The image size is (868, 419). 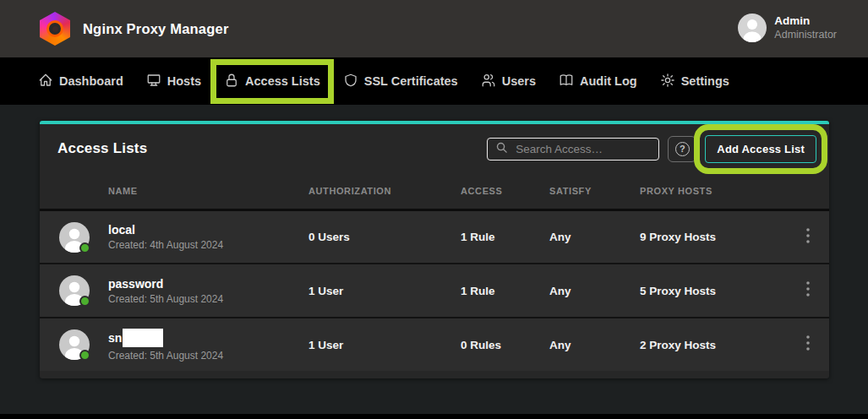 What do you see at coordinates (385, 191) in the screenshot?
I see `column-header-authorization: AUTHORIZATION` at bounding box center [385, 191].